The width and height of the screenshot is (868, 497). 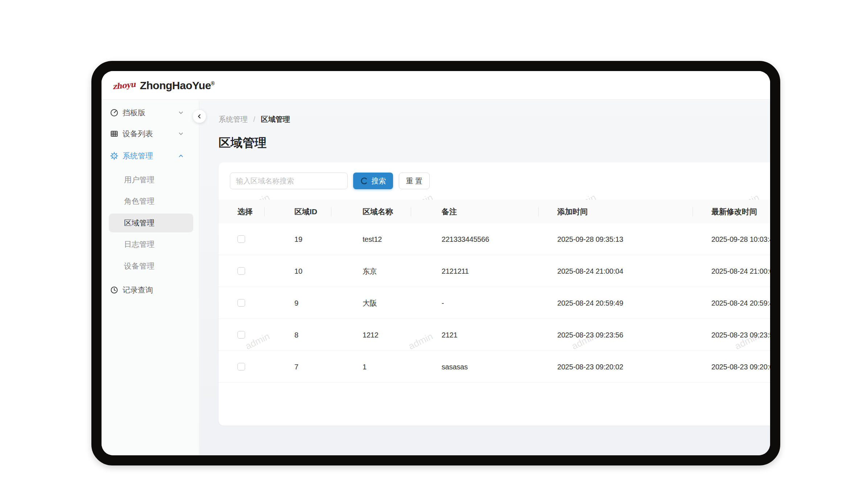 What do you see at coordinates (371, 335) in the screenshot?
I see `cell-area-name: 1212` at bounding box center [371, 335].